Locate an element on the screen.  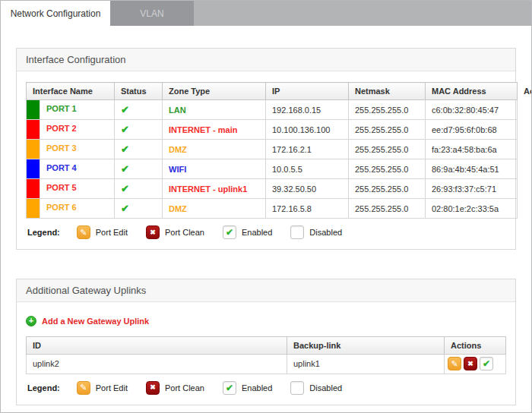
uplink-id-cell: uplink2 is located at coordinates (157, 364).